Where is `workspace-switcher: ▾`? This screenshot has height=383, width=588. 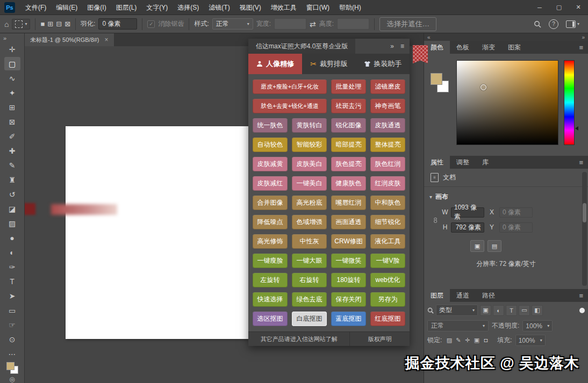
workspace-switcher: ▾ is located at coordinates (573, 24).